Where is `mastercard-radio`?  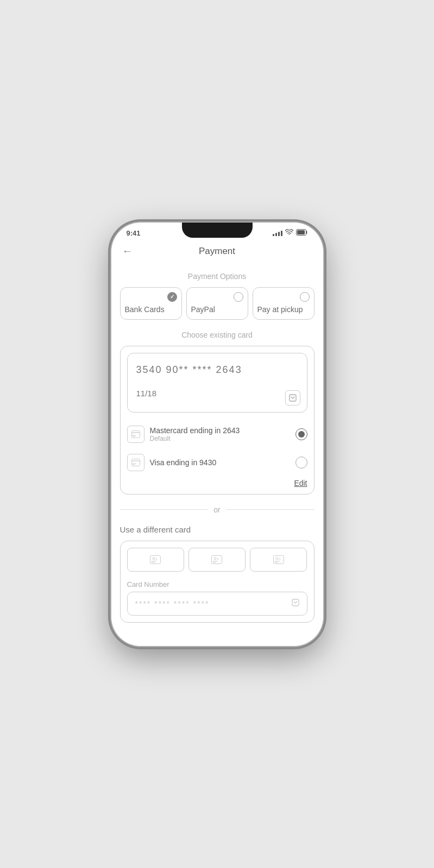 mastercard-radio is located at coordinates (301, 434).